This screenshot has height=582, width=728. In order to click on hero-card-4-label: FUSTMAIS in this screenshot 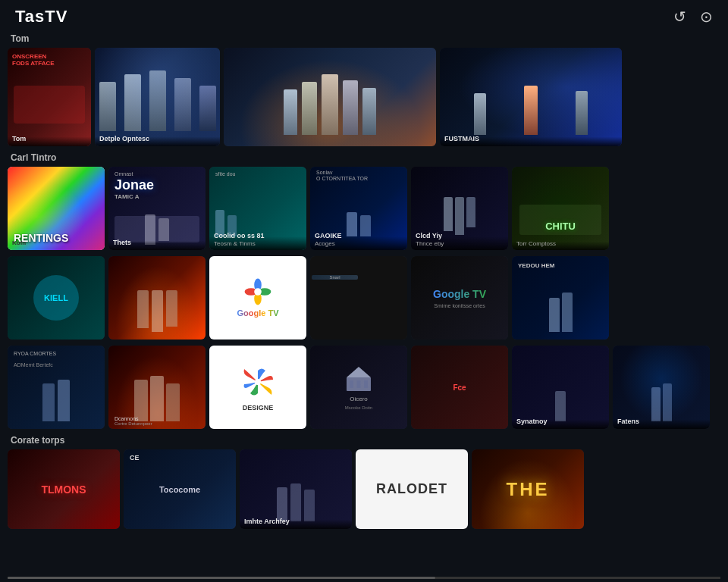, I will do `click(531, 139)`.